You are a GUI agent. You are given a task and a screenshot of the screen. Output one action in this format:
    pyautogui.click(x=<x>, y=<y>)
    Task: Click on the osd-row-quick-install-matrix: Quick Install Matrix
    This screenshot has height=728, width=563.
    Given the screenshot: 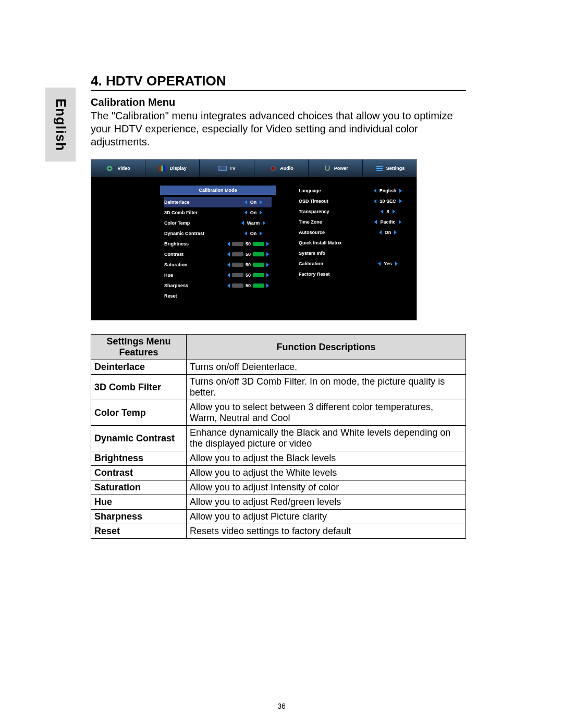 What is the action you would take?
    pyautogui.click(x=352, y=243)
    